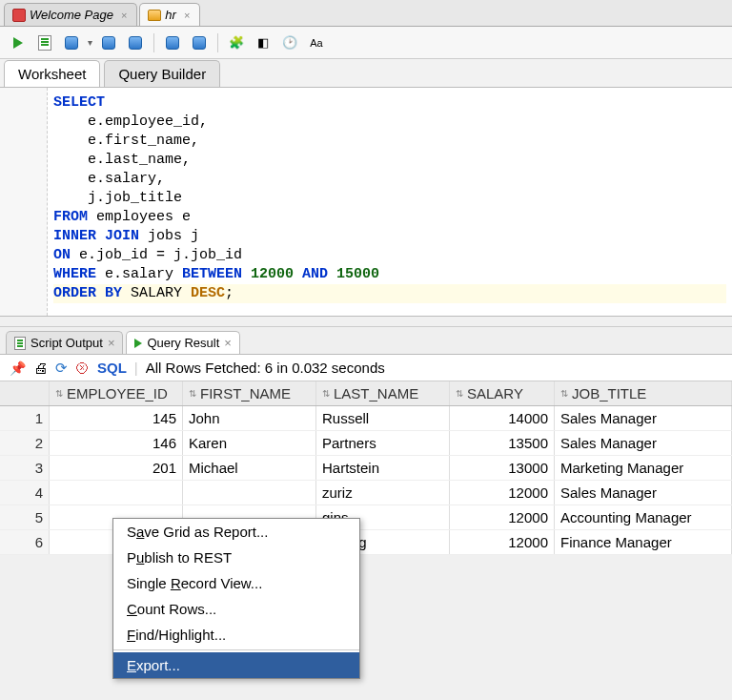 The width and height of the screenshot is (732, 700). I want to click on editor-tab-strip: Welcome Page × hr ×, so click(366, 13).